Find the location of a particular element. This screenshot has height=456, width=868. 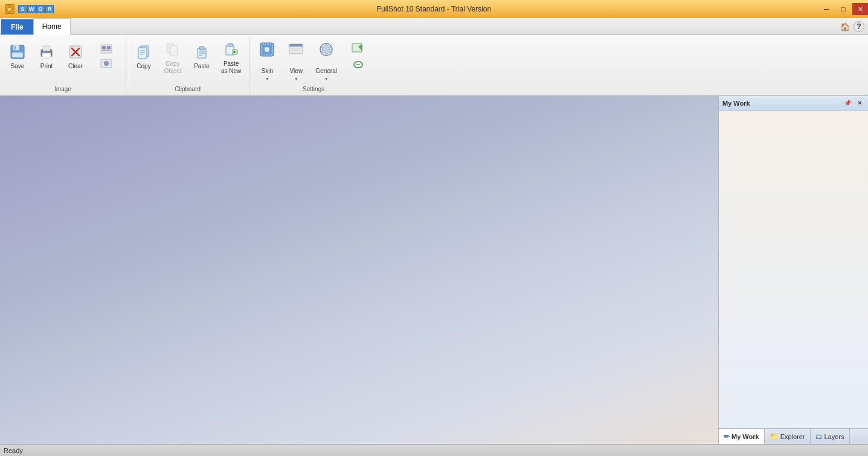

home-tab: Home is located at coordinates (52, 27).